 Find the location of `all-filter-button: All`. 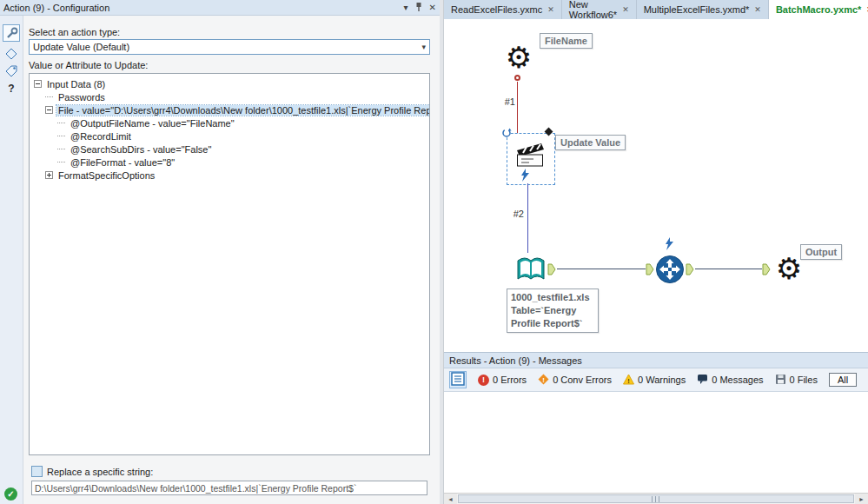

all-filter-button: All is located at coordinates (843, 380).